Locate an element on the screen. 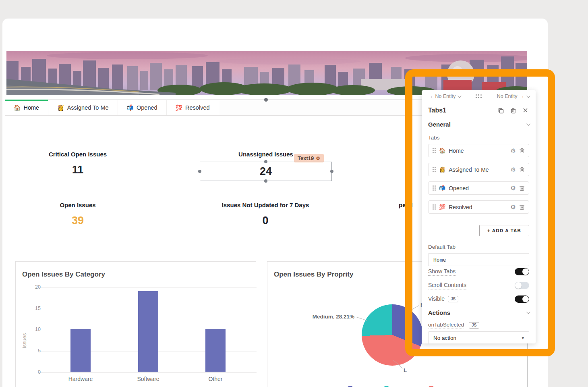 The image size is (588, 387). panel-connections-header: → No Entity No Entity → is located at coordinates (478, 96).